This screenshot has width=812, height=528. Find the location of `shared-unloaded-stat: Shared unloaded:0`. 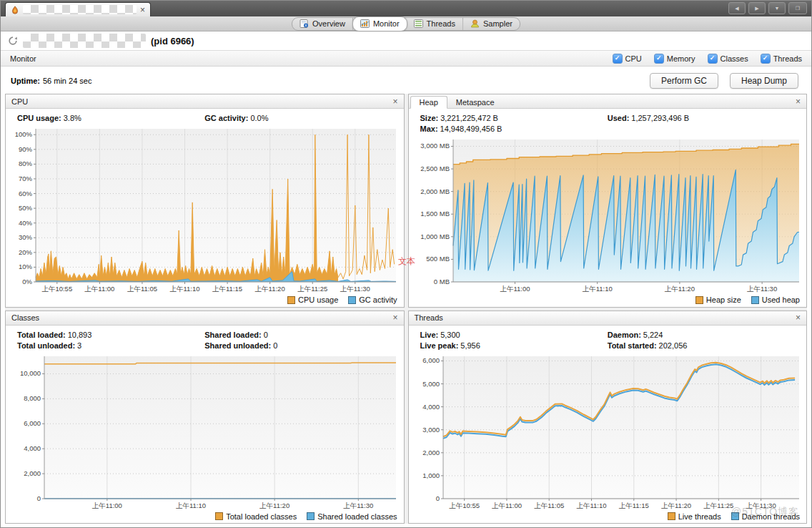

shared-unloaded-stat: Shared unloaded:0 is located at coordinates (298, 346).